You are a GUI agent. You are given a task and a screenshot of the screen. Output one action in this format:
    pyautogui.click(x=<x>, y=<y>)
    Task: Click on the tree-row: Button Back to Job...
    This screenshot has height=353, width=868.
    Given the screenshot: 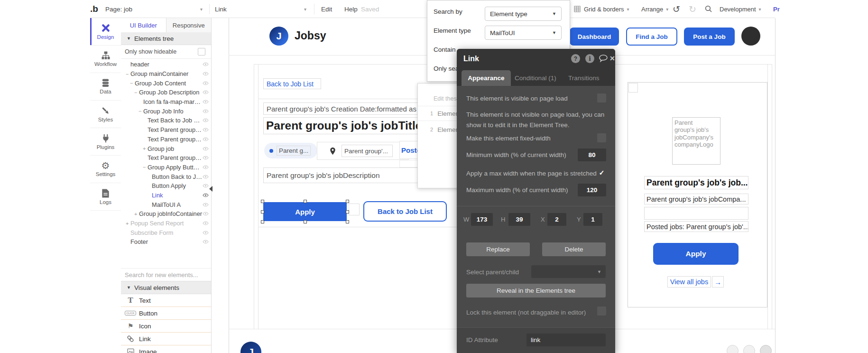 What is the action you would take?
    pyautogui.click(x=166, y=176)
    